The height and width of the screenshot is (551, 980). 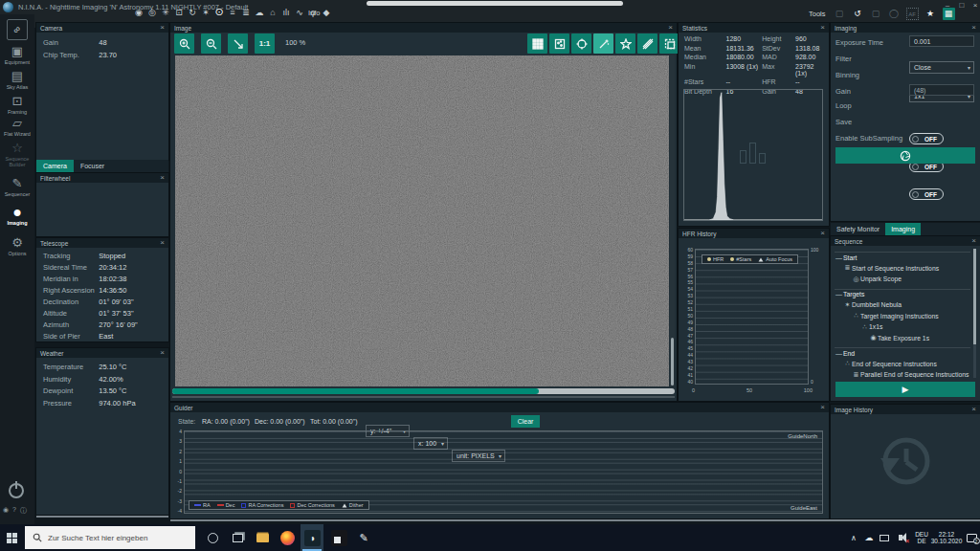 What do you see at coordinates (877, 13) in the screenshot?
I see `aberration-icon: ▢` at bounding box center [877, 13].